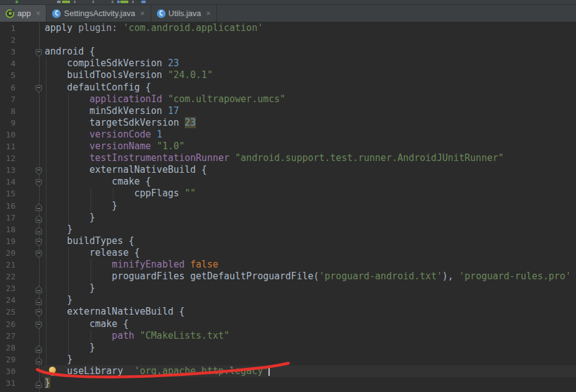 This screenshot has width=576, height=392. Describe the element at coordinates (288, 159) in the screenshot. I see `code-line-12: 12 testInstrumentationRunner "android.su…` at that location.